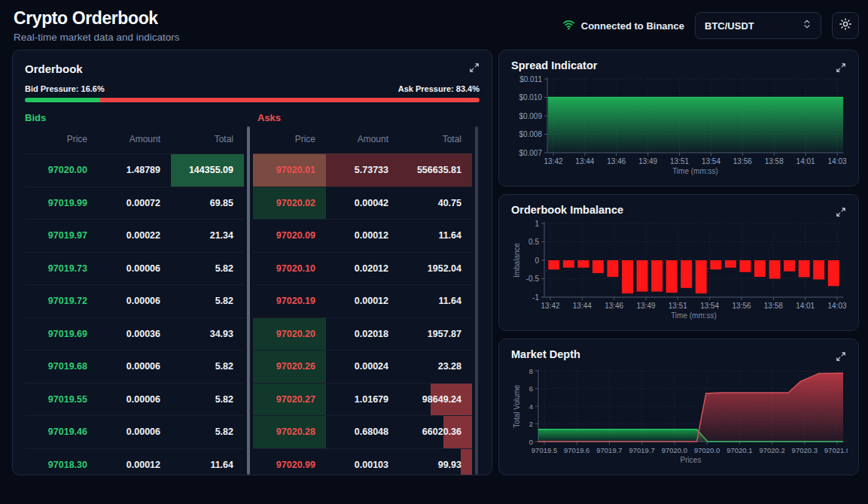  I want to click on ask-total-cell: 1957.87, so click(435, 334).